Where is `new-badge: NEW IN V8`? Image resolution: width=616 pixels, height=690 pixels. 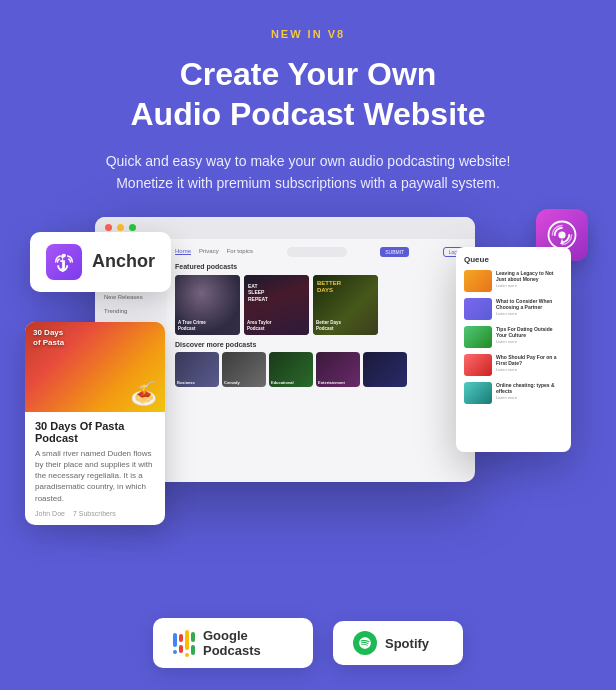
new-badge: NEW IN V8 is located at coordinates (308, 34).